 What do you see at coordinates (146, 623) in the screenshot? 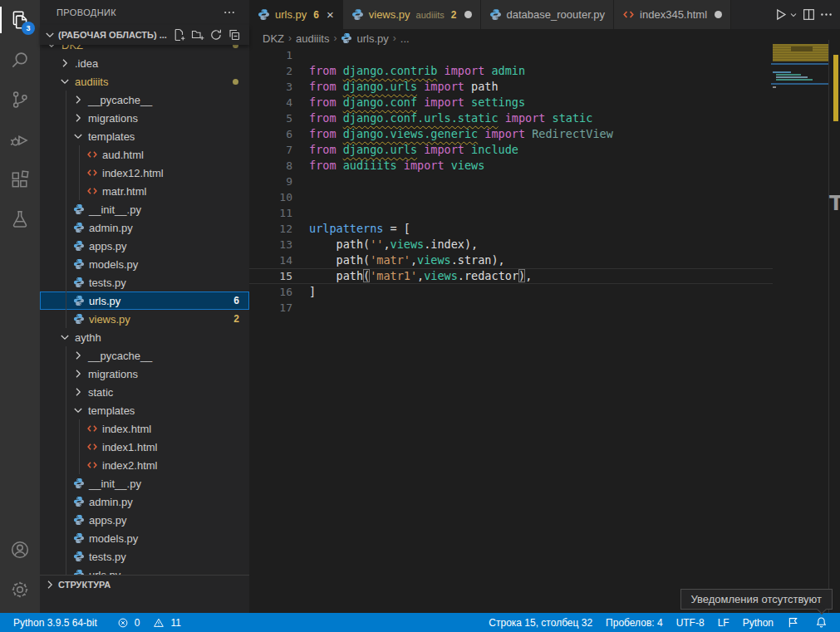
I see `problems-status: 011` at bounding box center [146, 623].